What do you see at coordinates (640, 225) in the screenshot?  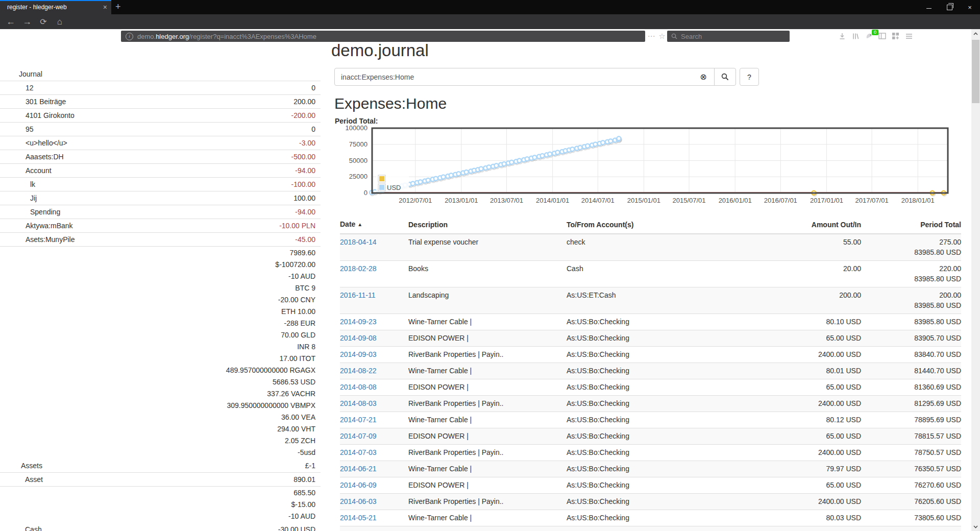 I see `column-header-to-from-account-s-: To/From Account(s)` at bounding box center [640, 225].